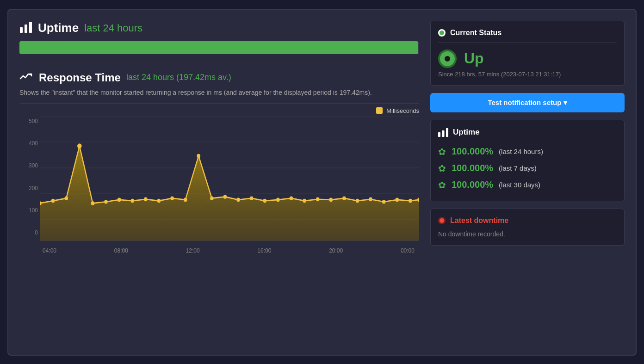  What do you see at coordinates (80, 78) in the screenshot?
I see `response-title: Response Time` at bounding box center [80, 78].